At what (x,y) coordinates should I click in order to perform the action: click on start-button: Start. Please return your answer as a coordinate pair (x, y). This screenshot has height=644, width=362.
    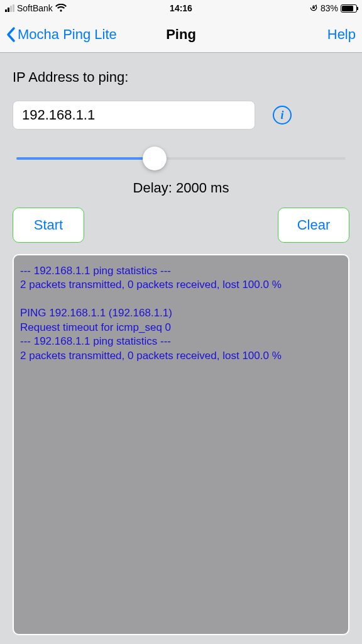
    Looking at the image, I should click on (48, 225).